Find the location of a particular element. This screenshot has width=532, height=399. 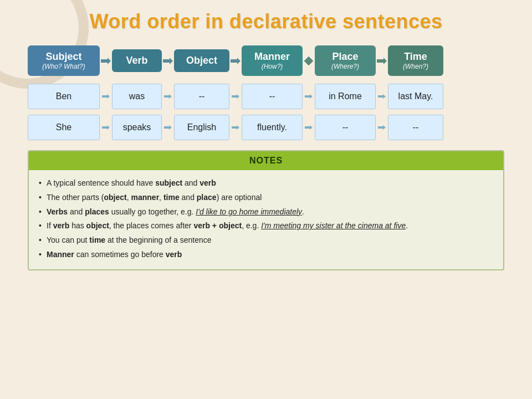

data-row-1: Ben was -- -- in Rome last May. is located at coordinates (269, 96).